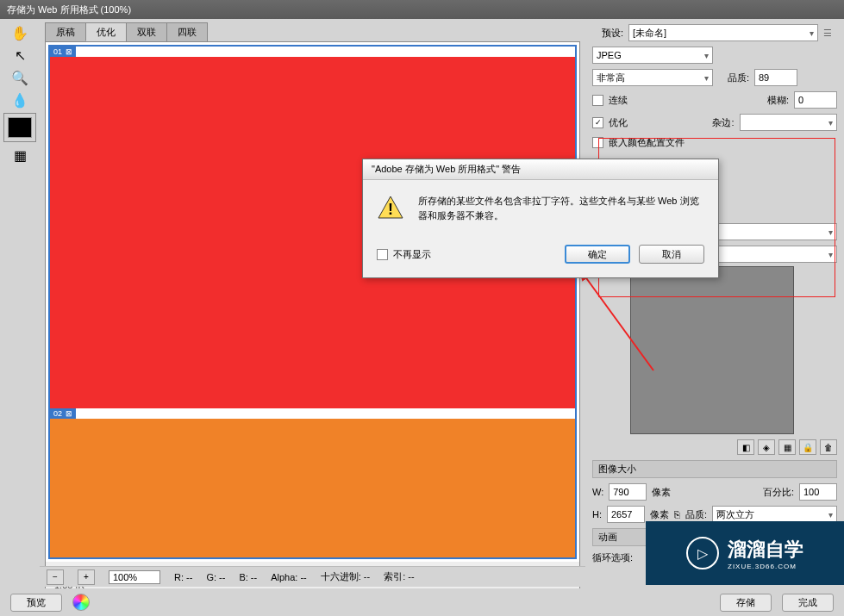 Image resolution: width=844 pixels, height=616 pixels. Describe the element at coordinates (672, 254) in the screenshot. I see `dialog-cancel-button: 取消` at that location.